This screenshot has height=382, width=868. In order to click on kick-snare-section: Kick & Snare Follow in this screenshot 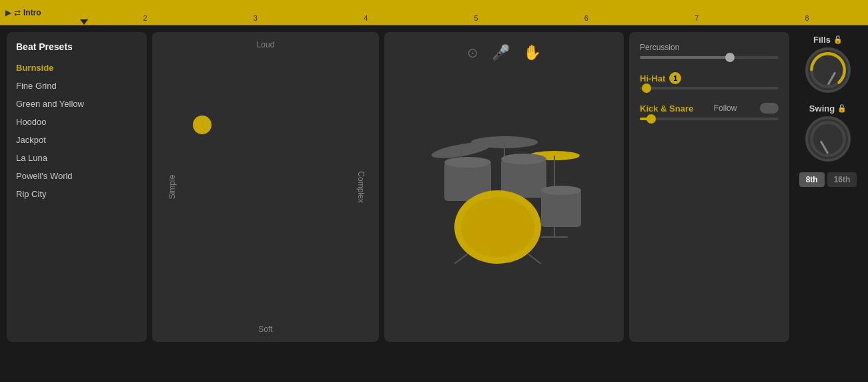, I will do `click(709, 112)`.